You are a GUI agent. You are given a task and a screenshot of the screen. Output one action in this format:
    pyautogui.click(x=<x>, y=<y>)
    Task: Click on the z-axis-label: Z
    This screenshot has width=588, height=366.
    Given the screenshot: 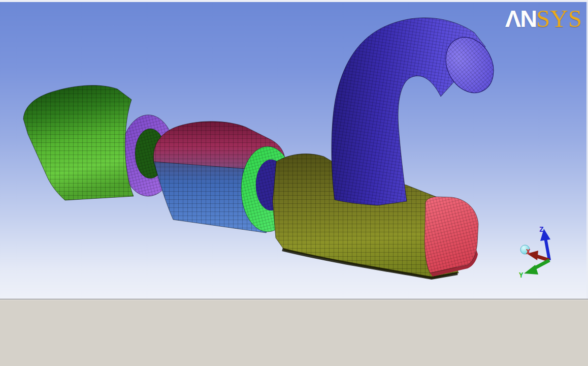 What is the action you would take?
    pyautogui.click(x=541, y=229)
    